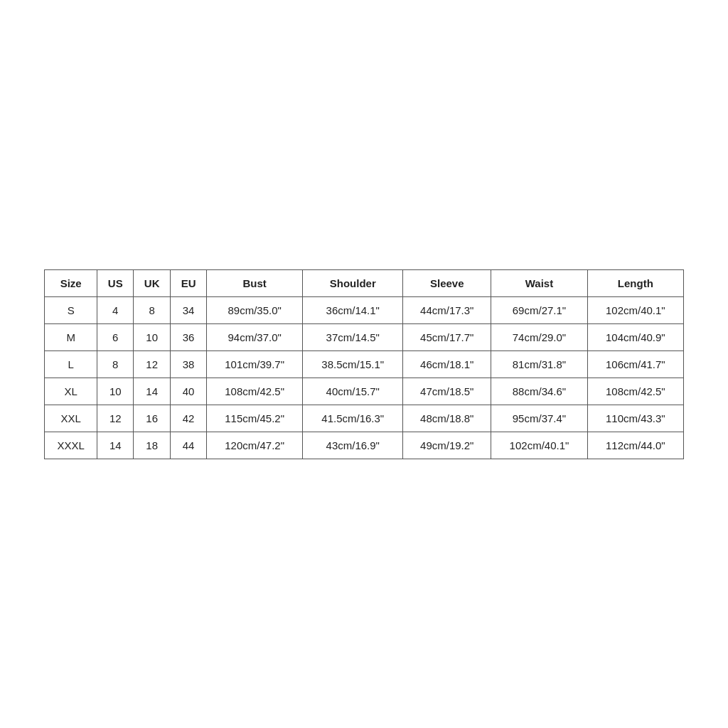  Describe the element at coordinates (189, 418) in the screenshot. I see `table-cell: 42` at that location.